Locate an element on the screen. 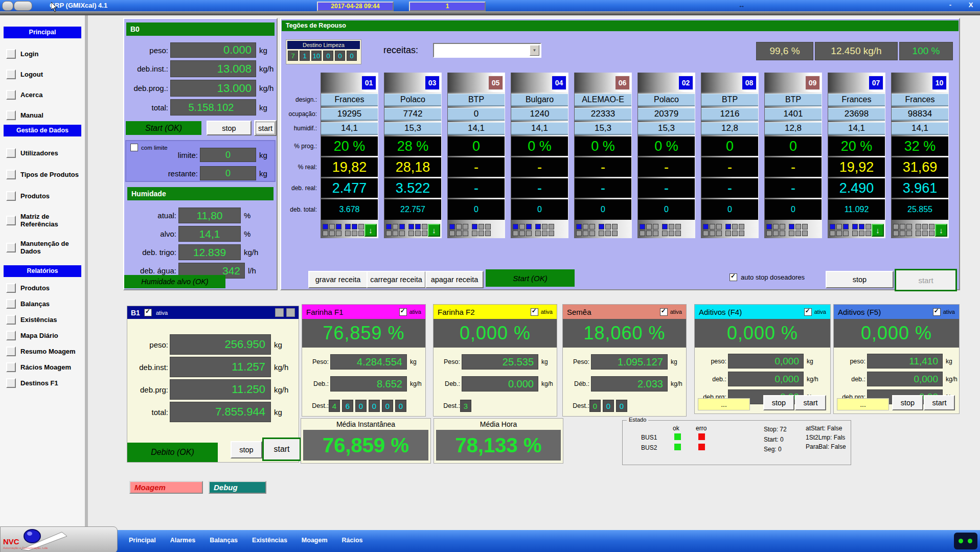  com-limite-checkbox is located at coordinates (134, 147).